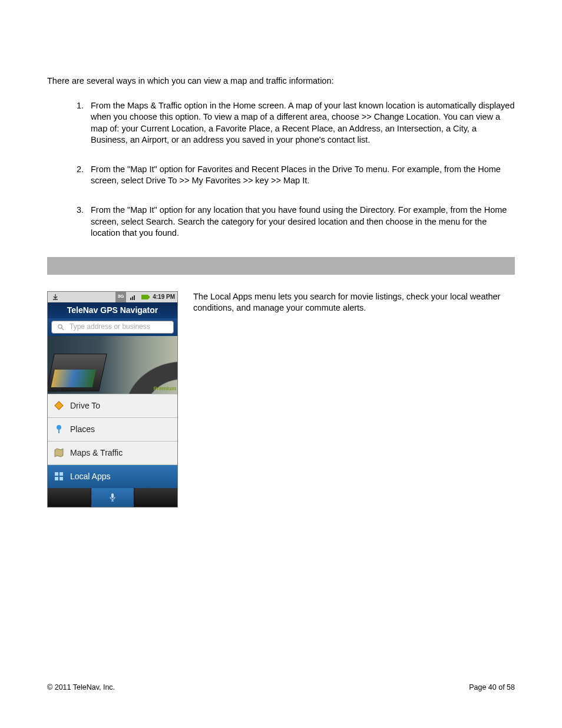  What do you see at coordinates (113, 310) in the screenshot?
I see `app-title: TeleNav GPS Navigator` at bounding box center [113, 310].